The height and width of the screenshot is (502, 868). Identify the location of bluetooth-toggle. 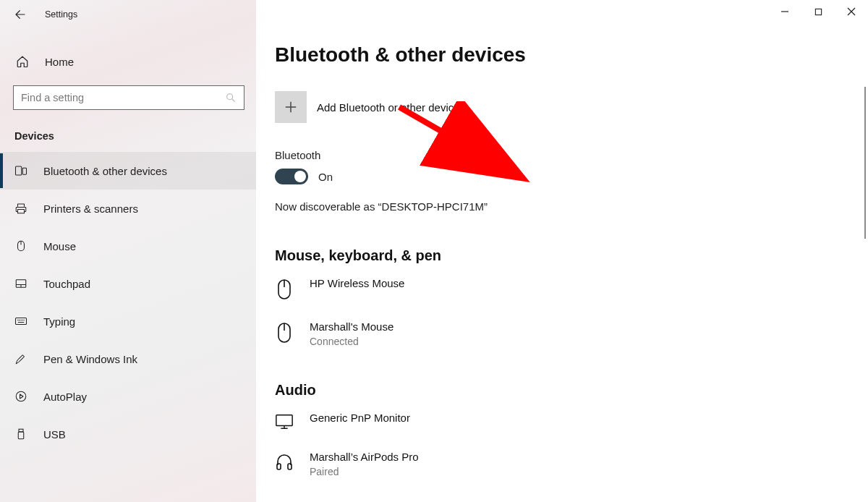
(292, 176).